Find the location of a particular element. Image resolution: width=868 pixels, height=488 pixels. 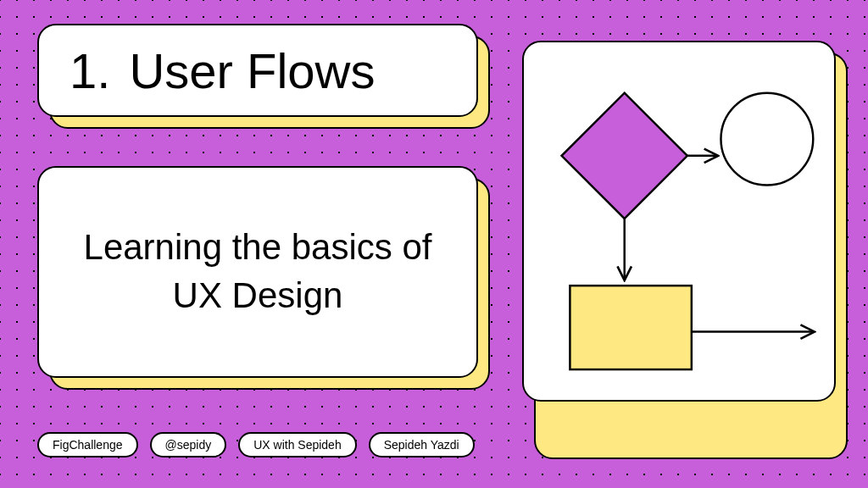

tag-pill: Sepideh Yazdi is located at coordinates (422, 445).